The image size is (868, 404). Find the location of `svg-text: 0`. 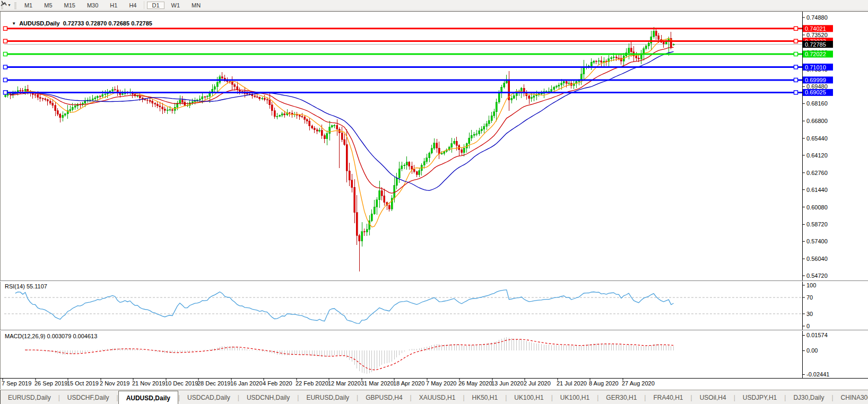

svg-text: 0 is located at coordinates (808, 326).